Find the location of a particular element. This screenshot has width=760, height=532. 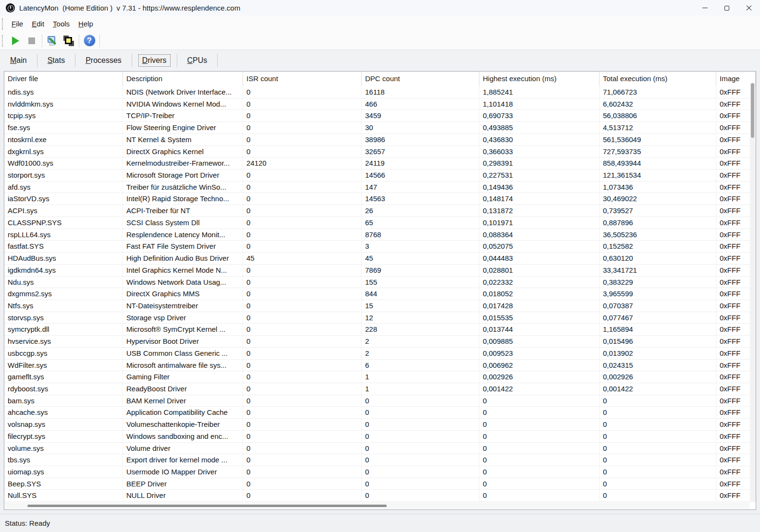

minimize-button is located at coordinates (705, 8).